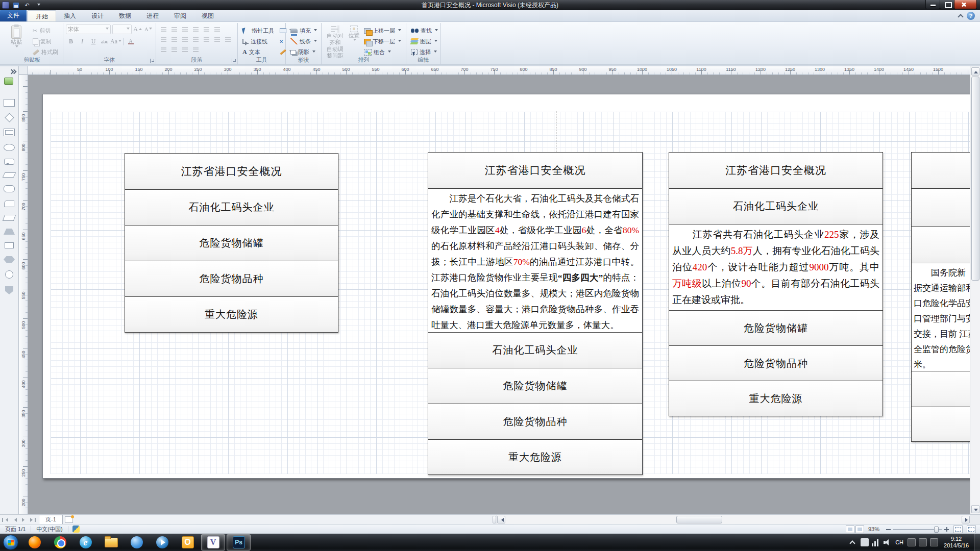 The height and width of the screenshot is (551, 980). I want to click on cut-button: ✂剪切, so click(45, 31).